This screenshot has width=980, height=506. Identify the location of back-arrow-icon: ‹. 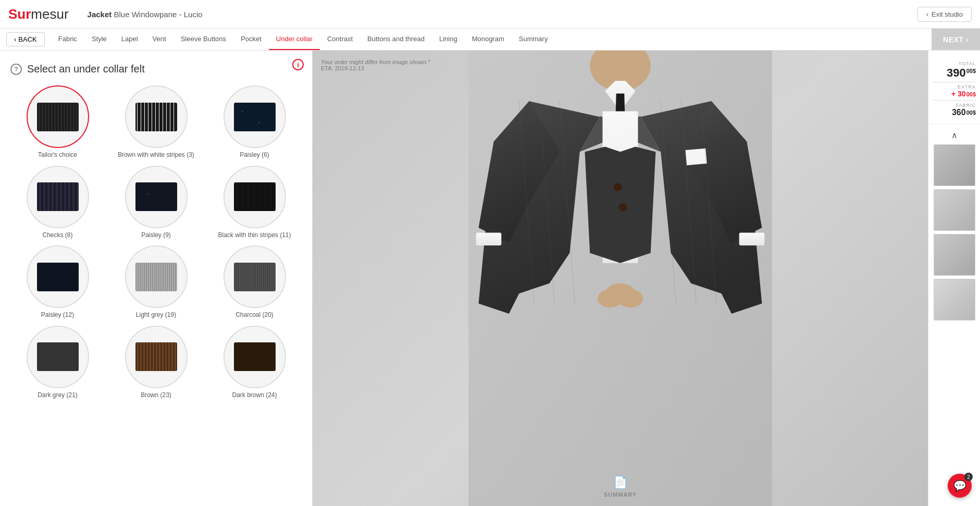
(15, 40).